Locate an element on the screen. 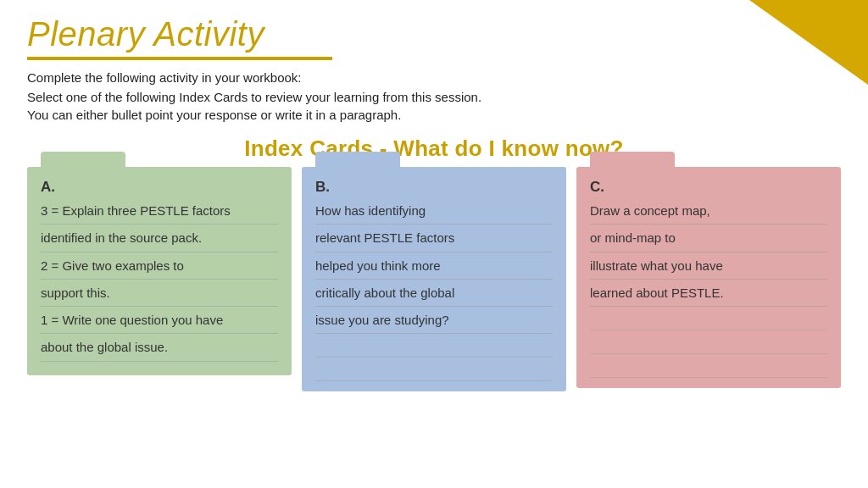 The height and width of the screenshot is (488, 868). card-c: C. Draw a concept map, or mind-map to il… is located at coordinates (709, 278).